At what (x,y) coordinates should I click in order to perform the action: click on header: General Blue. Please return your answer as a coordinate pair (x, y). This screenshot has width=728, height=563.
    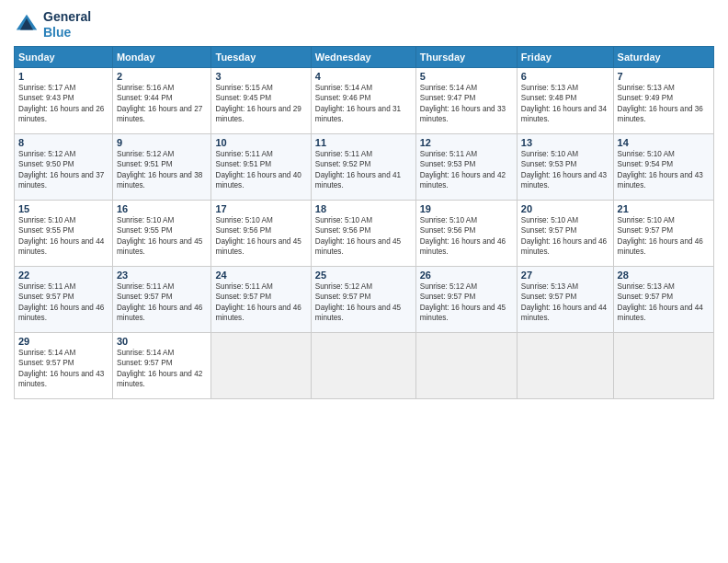
    Looking at the image, I should click on (364, 25).